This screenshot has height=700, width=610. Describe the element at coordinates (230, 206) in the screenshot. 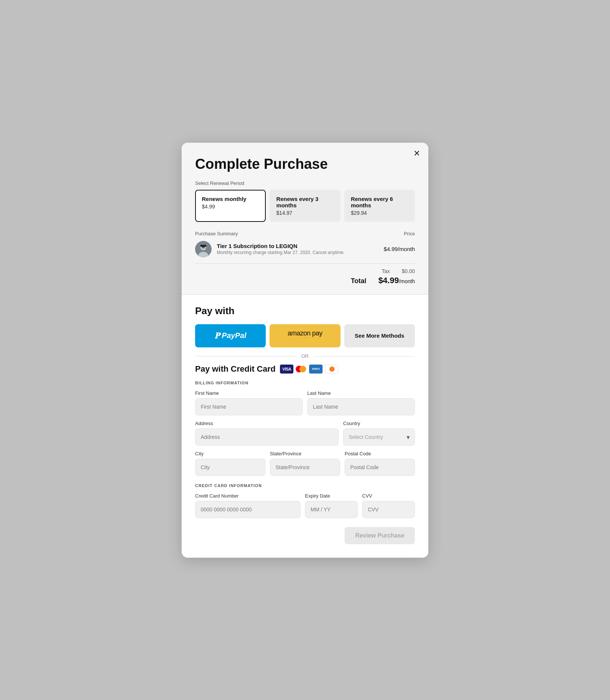

I see `renewal-option-monthly: Renews monthly $4.99` at that location.